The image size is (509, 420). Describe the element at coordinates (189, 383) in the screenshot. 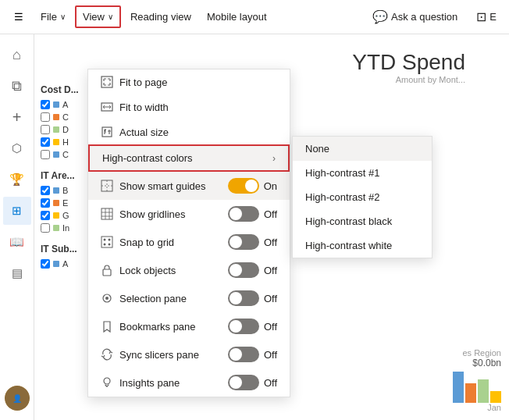

I see `menu-item-insights-pane: Insights pane Off` at that location.